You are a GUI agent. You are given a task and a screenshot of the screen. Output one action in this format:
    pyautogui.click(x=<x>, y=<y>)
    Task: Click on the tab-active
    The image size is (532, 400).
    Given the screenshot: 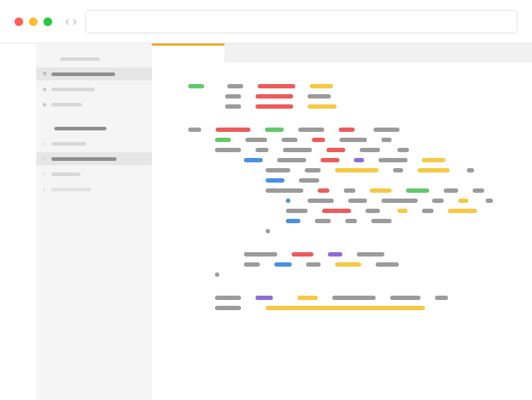 What is the action you would take?
    pyautogui.click(x=188, y=53)
    